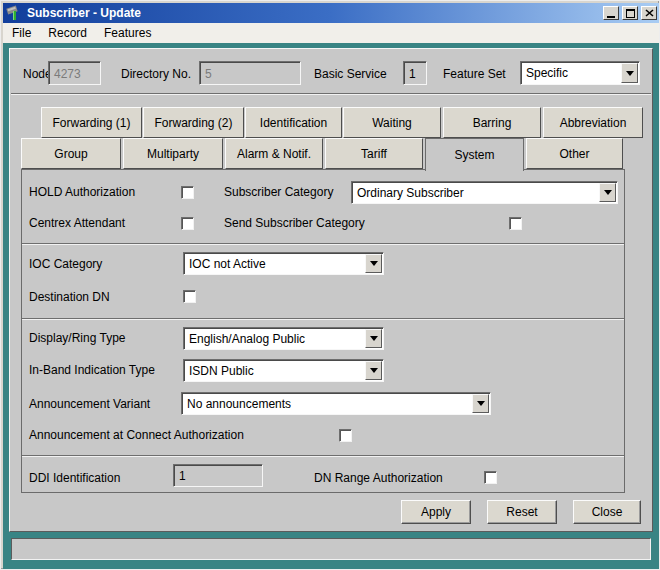 The image size is (660, 570). Describe the element at coordinates (630, 13) in the screenshot. I see `maximize-button` at that location.